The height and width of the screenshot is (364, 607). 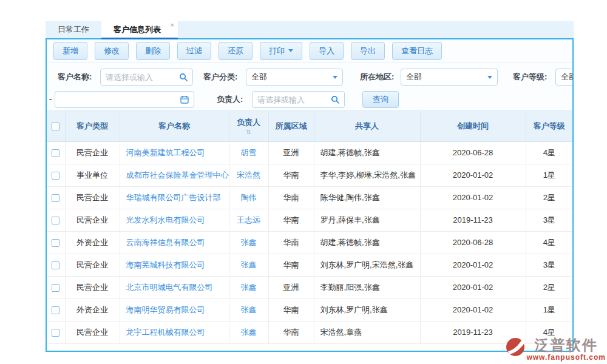 What do you see at coordinates (70, 51) in the screenshot?
I see `add-button: 新增` at bounding box center [70, 51].